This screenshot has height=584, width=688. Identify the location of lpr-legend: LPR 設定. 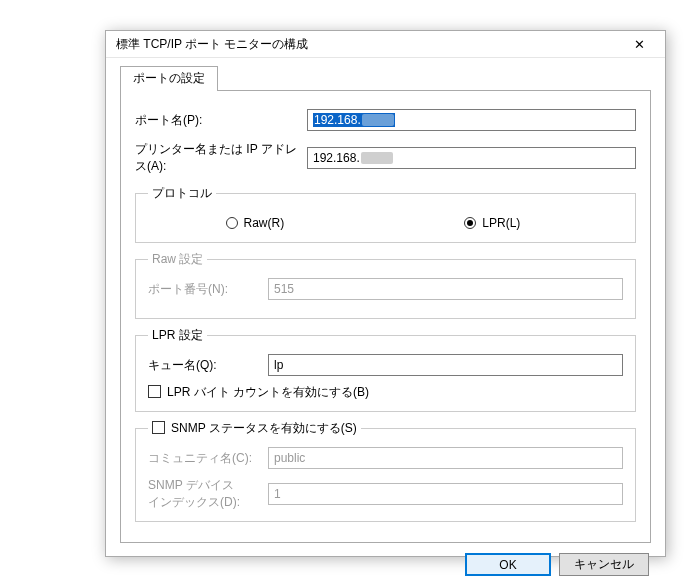
(178, 336).